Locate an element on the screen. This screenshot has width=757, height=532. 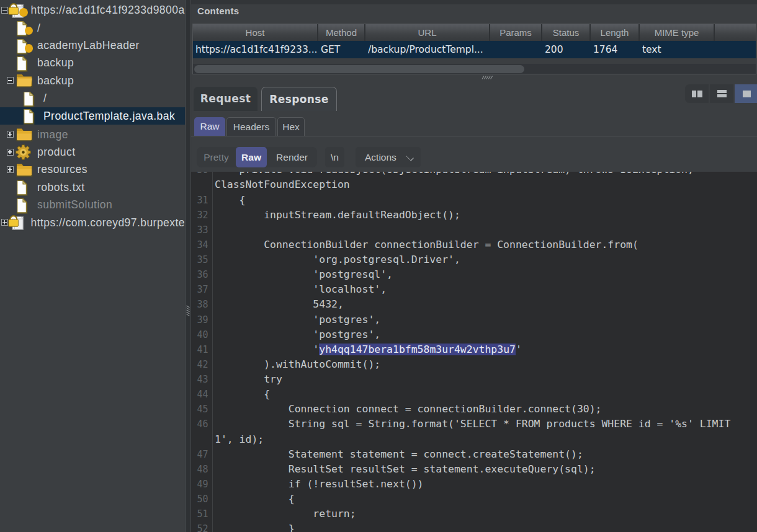
column-header-status: Status is located at coordinates (567, 32).